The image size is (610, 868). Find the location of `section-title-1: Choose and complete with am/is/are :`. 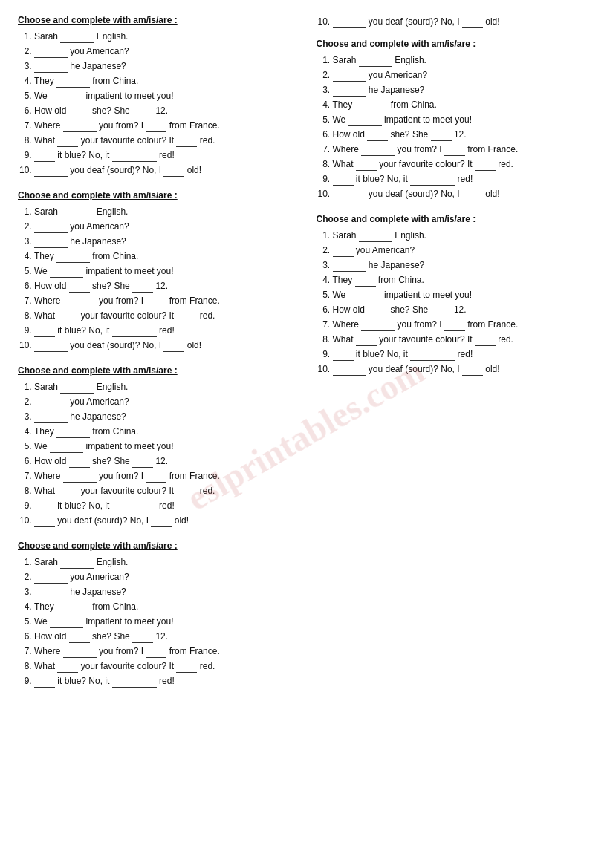

section-title-1: Choose and complete with am/is/are : is located at coordinates (156, 20).